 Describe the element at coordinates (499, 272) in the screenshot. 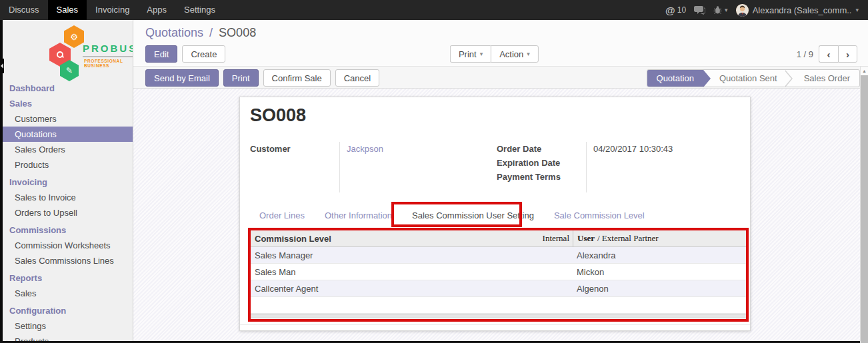

I see `table-row: Sales Man Mickon` at that location.